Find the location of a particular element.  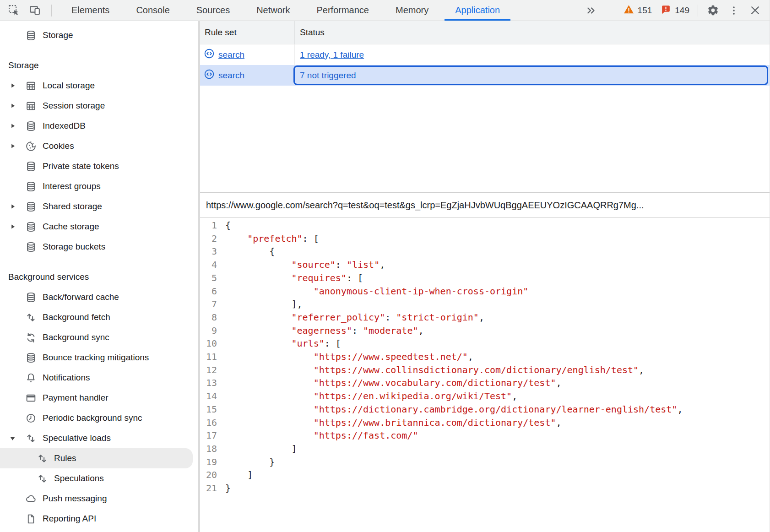

ruleset-table-rows: search1 ready, 1 failuresearch7 not trig… is located at coordinates (485, 65).